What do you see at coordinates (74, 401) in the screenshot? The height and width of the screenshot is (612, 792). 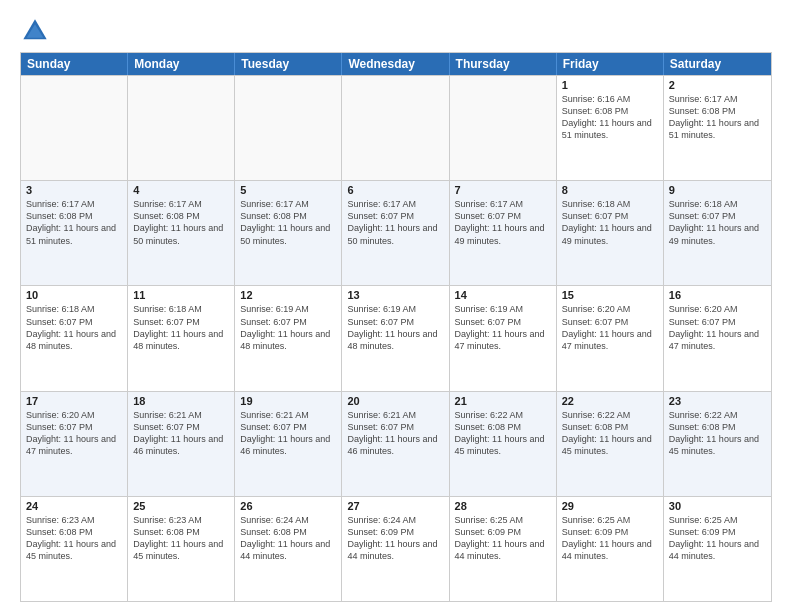 I see `day-number: 17` at bounding box center [74, 401].